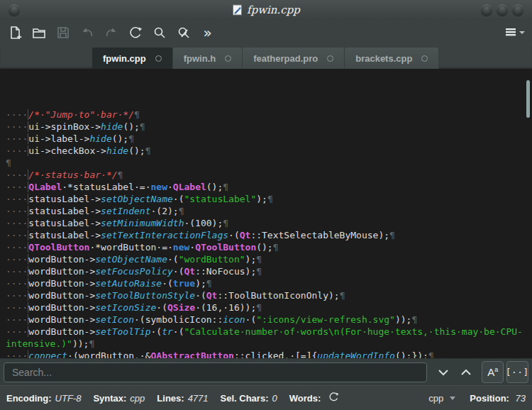 This screenshot has width=532, height=410. What do you see at coordinates (269, 295) in the screenshot?
I see `code-line: ····wordButton->setToolButtonStyle·(Qt::…` at bounding box center [269, 295].